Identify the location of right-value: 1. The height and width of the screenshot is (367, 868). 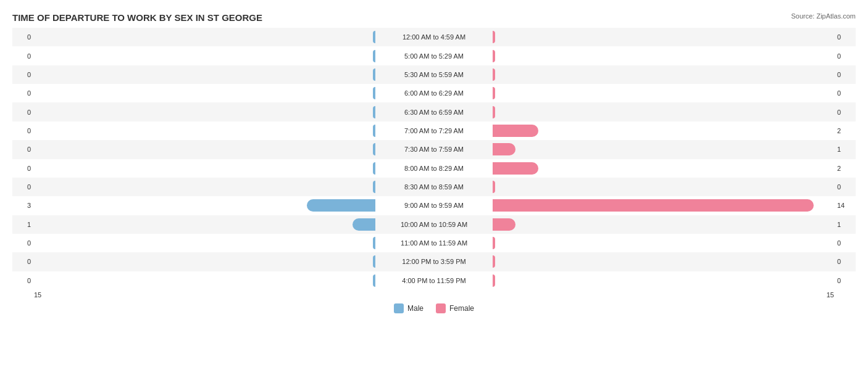
(845, 149).